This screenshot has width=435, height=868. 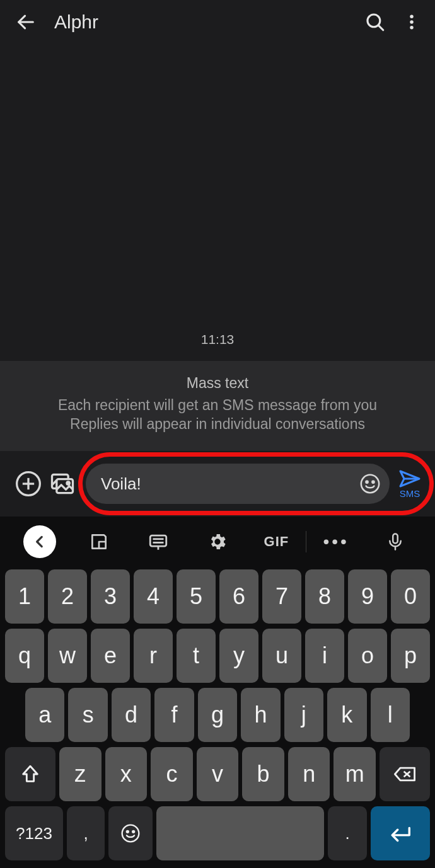 I want to click on period-key: ., so click(x=347, y=833).